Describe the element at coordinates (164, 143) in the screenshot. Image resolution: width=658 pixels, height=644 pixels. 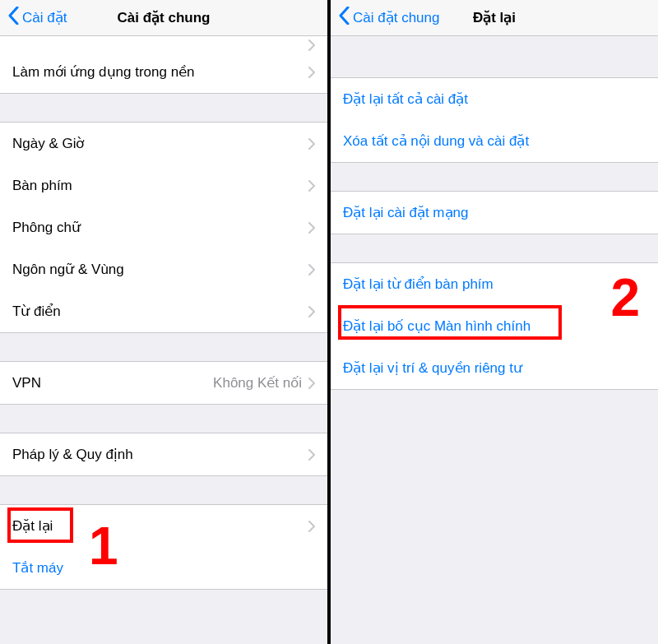
I see `row-date-time: Ngày & Giờ` at that location.